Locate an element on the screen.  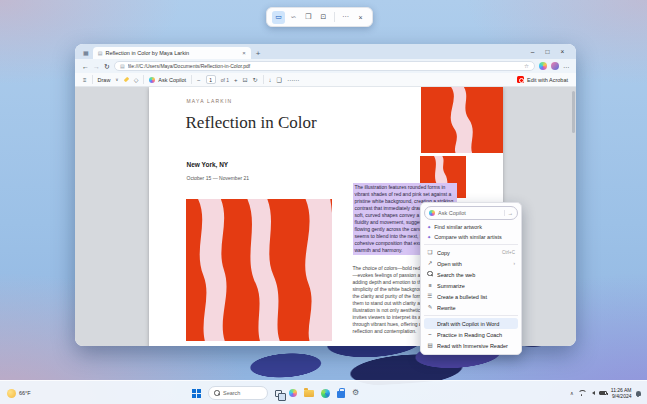
rectangle-select-icon is located at coordinates (278, 18).